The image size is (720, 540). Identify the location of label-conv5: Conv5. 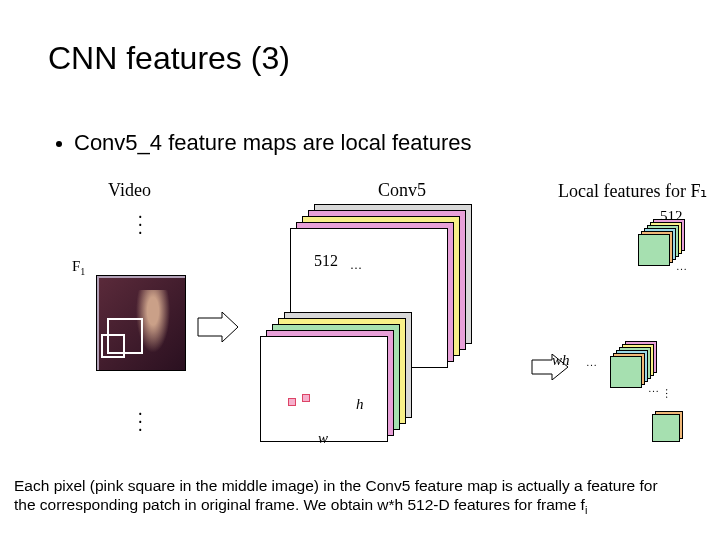
(402, 190).